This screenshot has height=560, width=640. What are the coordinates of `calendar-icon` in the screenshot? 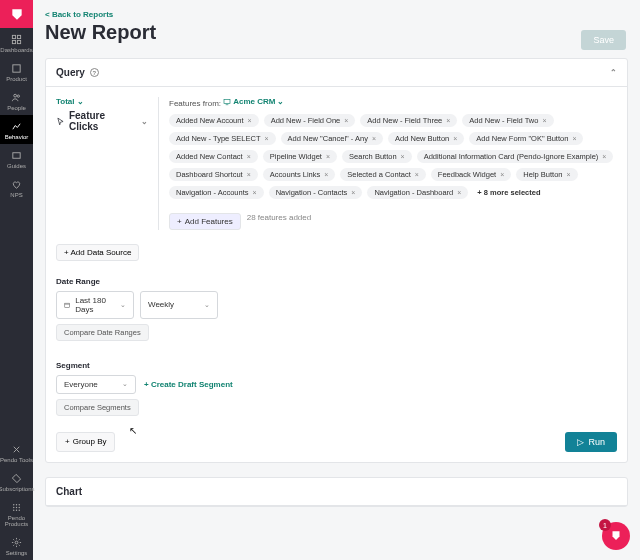 It's located at (67, 305).